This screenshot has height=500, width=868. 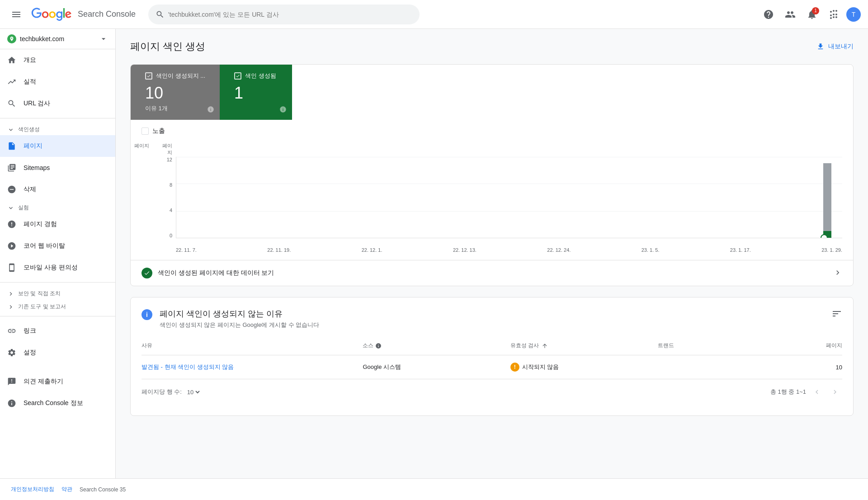 What do you see at coordinates (283, 110) in the screenshot?
I see `indexed-info-icon` at bounding box center [283, 110].